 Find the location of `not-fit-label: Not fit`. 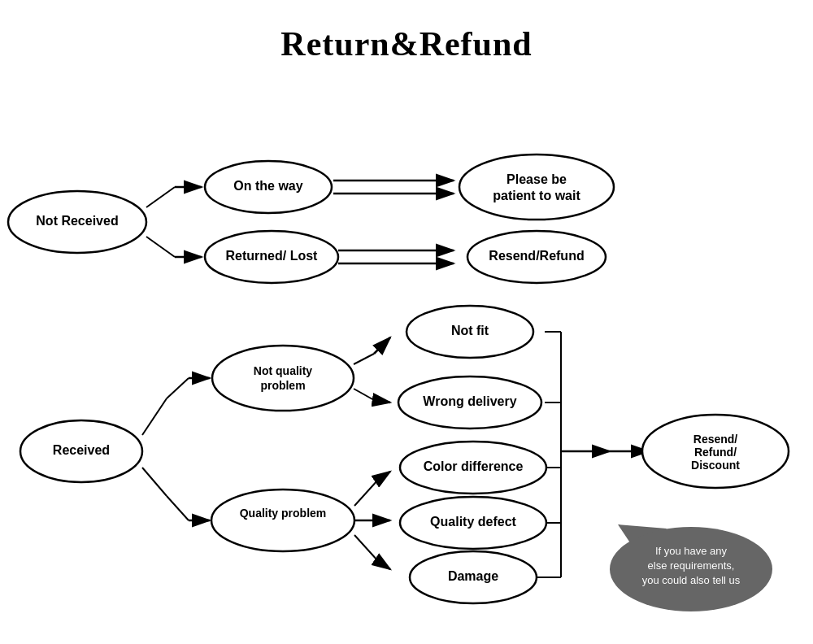

not-fit-label: Not fit is located at coordinates (470, 330).